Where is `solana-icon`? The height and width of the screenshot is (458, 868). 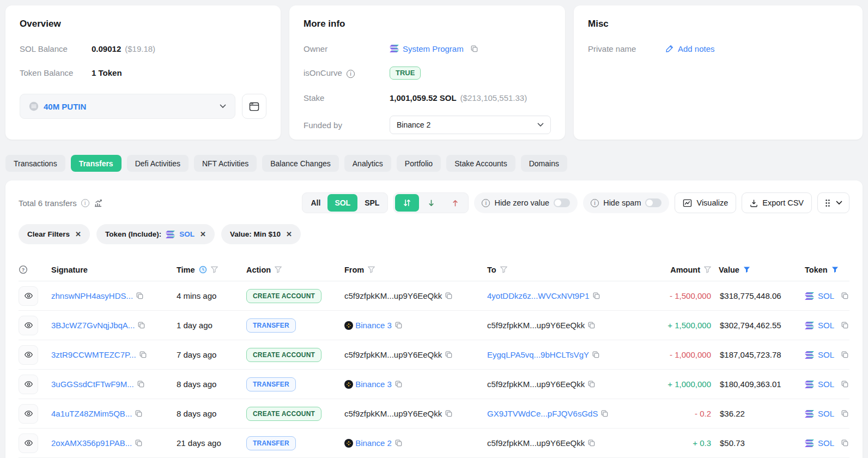
solana-icon is located at coordinates (810, 355).